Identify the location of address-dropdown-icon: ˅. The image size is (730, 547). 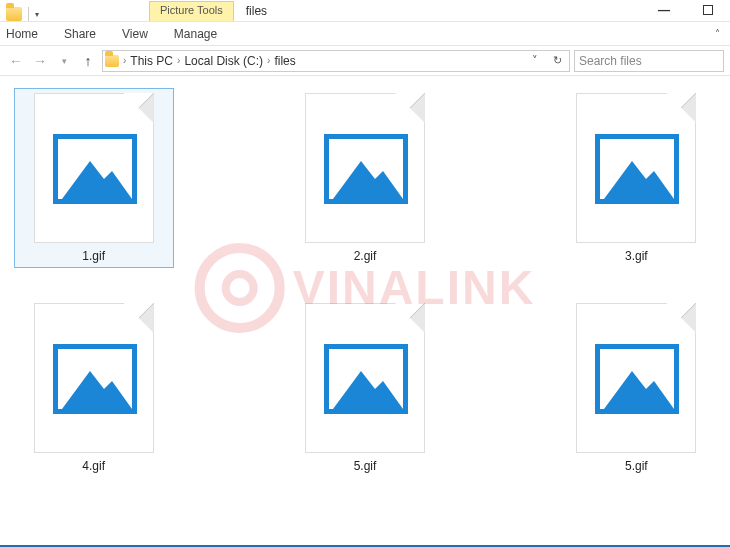
(535, 61).